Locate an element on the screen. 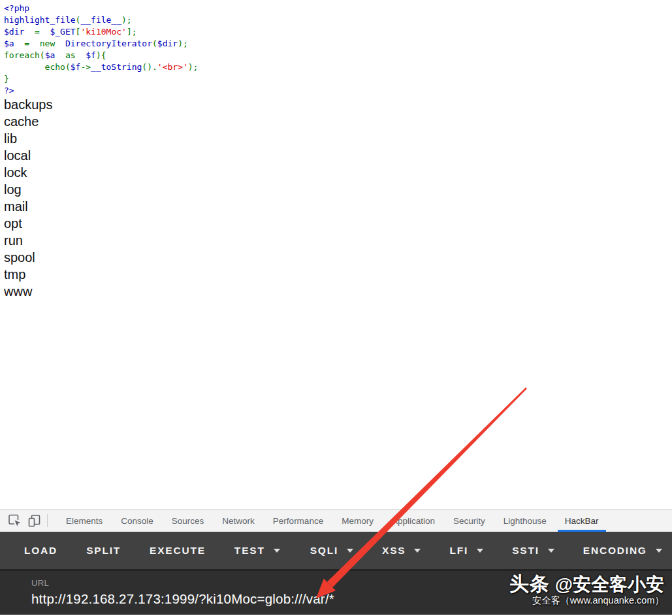 The height and width of the screenshot is (616, 672). tab-hackbar: HackBar is located at coordinates (582, 521).